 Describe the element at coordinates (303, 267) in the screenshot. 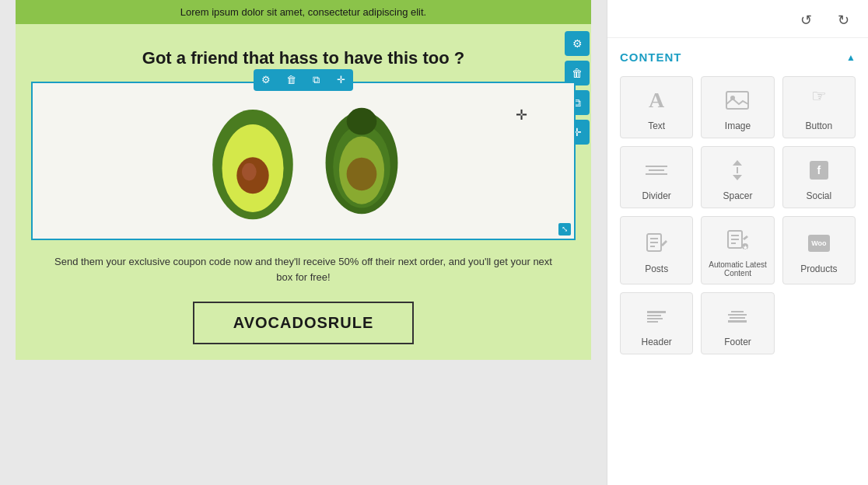

I see `promo-text: Send them your exclusive coupon code now…` at that location.